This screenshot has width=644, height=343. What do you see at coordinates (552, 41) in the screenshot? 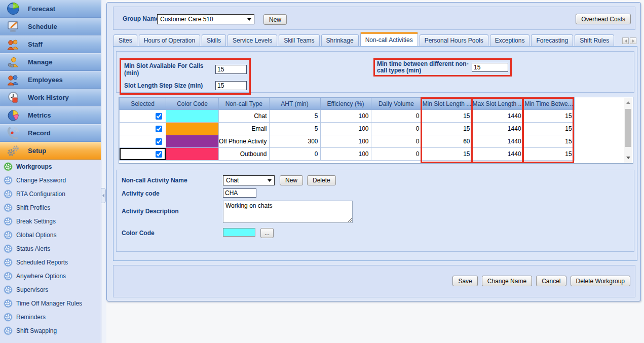
I see `tab-forecasting: Forecasting` at bounding box center [552, 41].